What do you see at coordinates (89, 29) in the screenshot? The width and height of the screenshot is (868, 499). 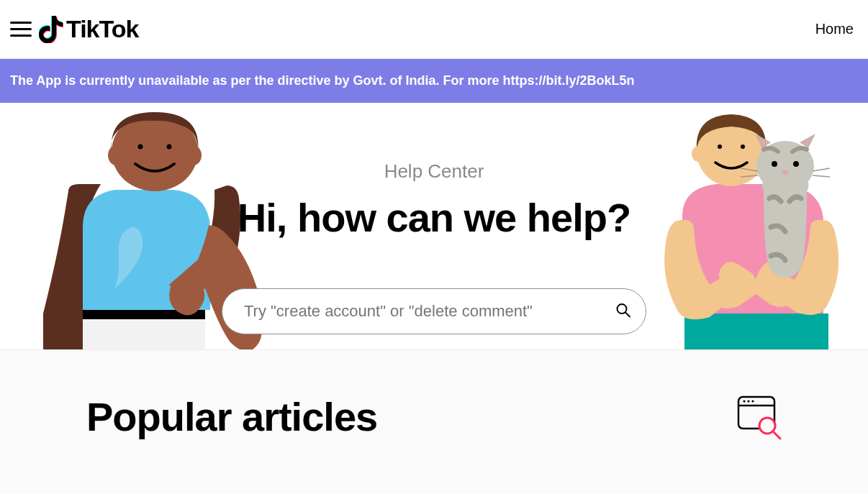 I see `tiktok-logo: TikTok` at bounding box center [89, 29].